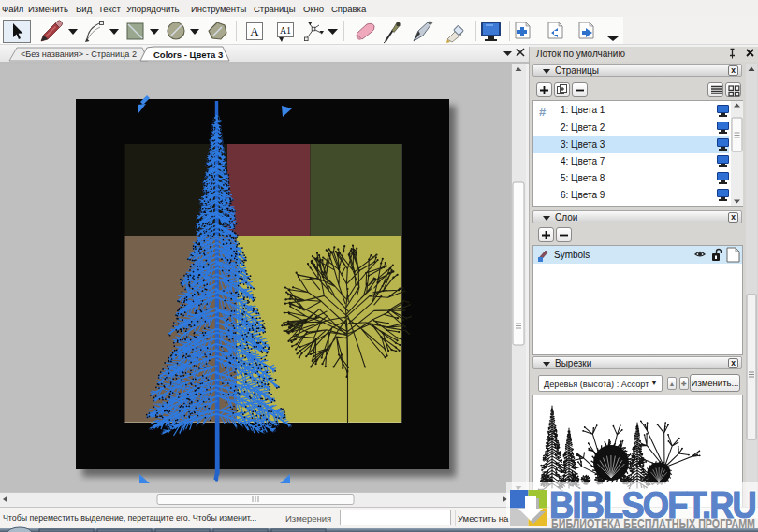  Describe the element at coordinates (285, 30) in the screenshot. I see `svg-text: A1` at that location.